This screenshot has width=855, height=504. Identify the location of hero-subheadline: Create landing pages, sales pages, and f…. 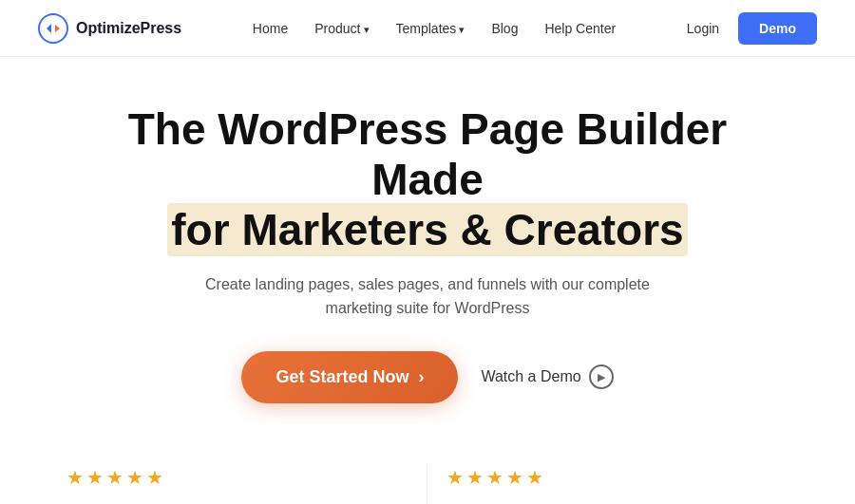
(428, 296).